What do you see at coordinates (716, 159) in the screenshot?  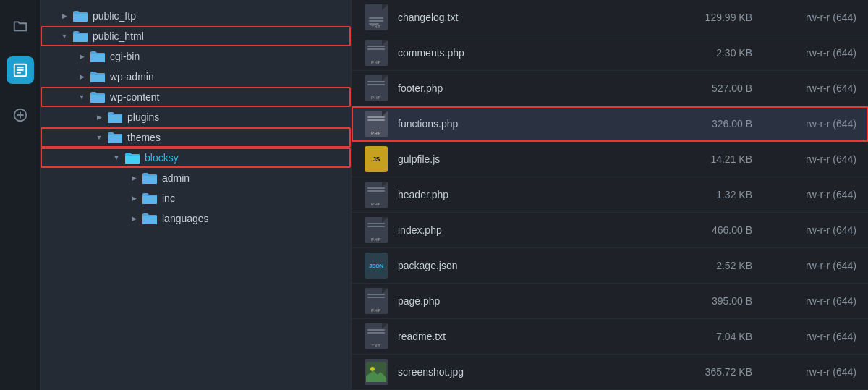 I see `file-size: 14.21 KB` at bounding box center [716, 159].